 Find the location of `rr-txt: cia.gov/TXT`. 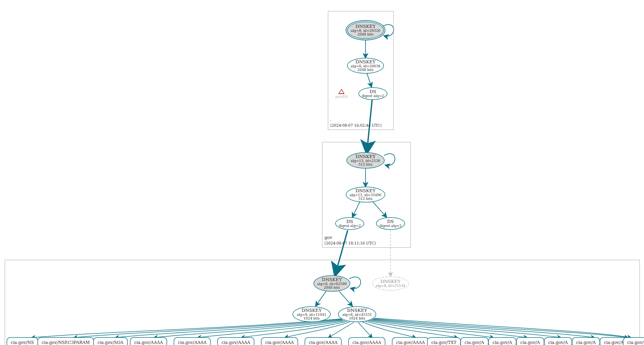

rr-txt: cia.gov/TXT is located at coordinates (444, 341).